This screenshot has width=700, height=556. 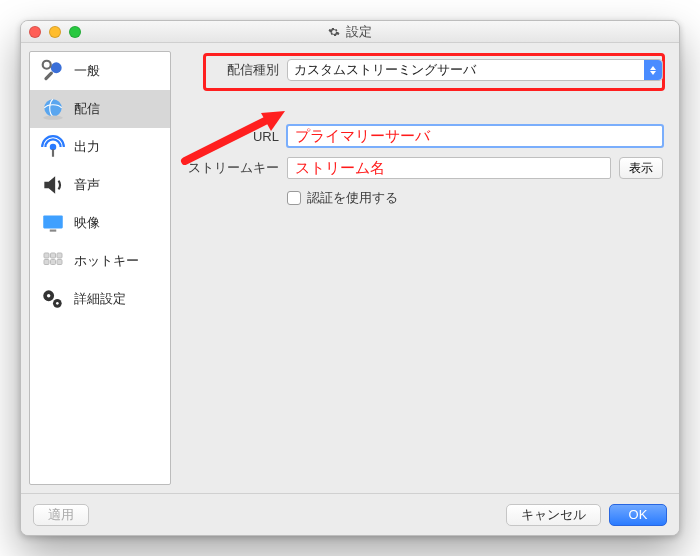 What do you see at coordinates (35, 32) in the screenshot?
I see `close-window-button` at bounding box center [35, 32].